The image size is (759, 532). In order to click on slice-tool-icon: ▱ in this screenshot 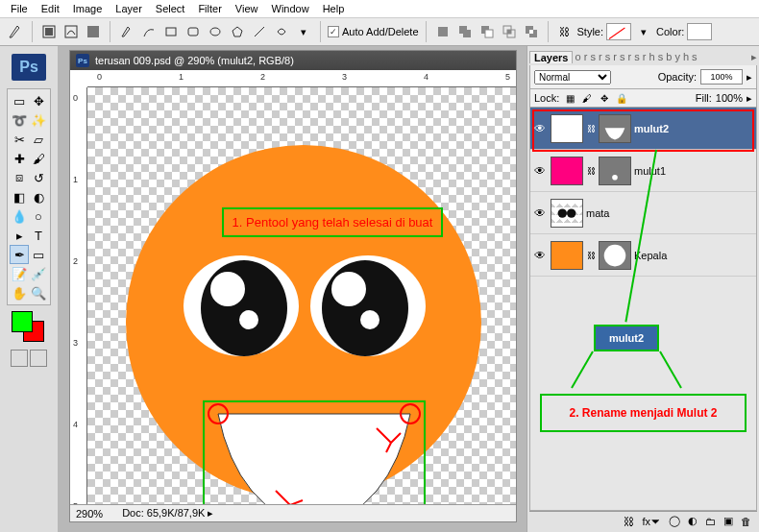, I will do `click(38, 139)`.